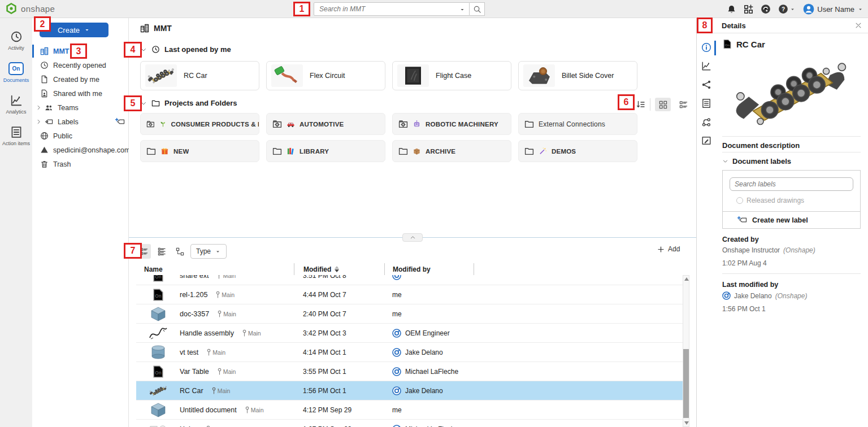 The height and width of the screenshot is (427, 868). Describe the element at coordinates (409, 269) in the screenshot. I see `table-header: Name Modified Modified by` at that location.